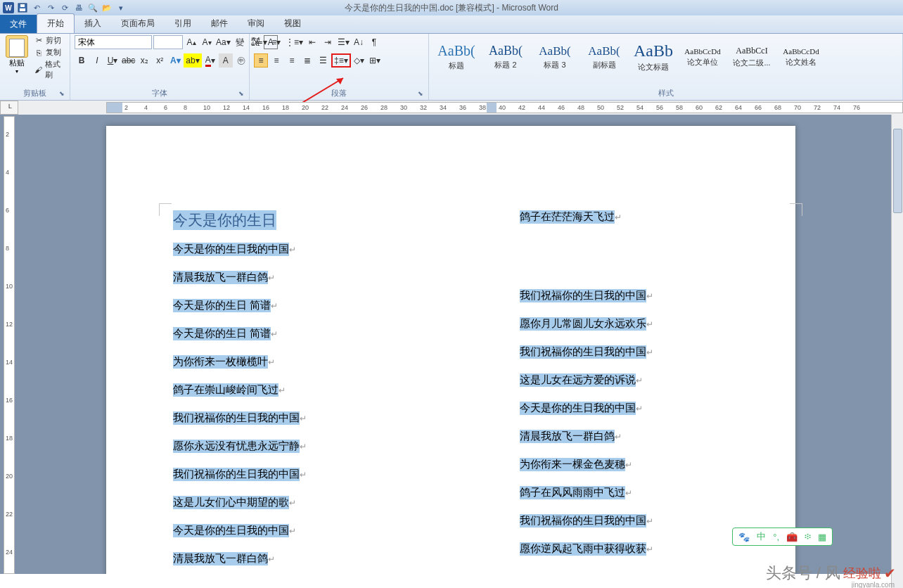  Describe the element at coordinates (224, 42) in the screenshot. I see `change-case-icon: Aa▾` at that location.